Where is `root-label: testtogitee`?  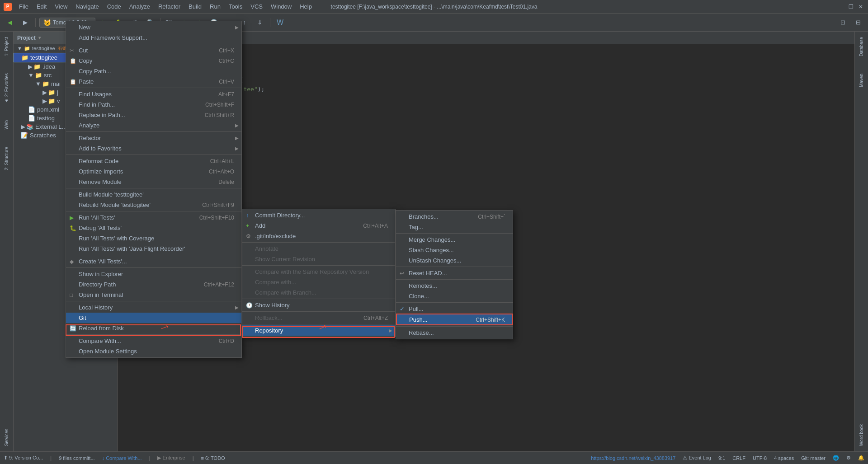 root-label: testtogitee is located at coordinates (43, 48).